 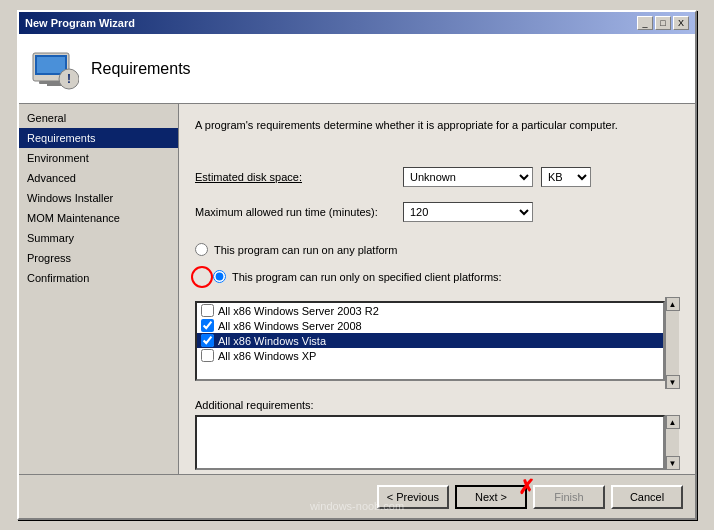 What do you see at coordinates (98, 278) in the screenshot?
I see `sidebar-item-confirmation: Confirmation` at bounding box center [98, 278].